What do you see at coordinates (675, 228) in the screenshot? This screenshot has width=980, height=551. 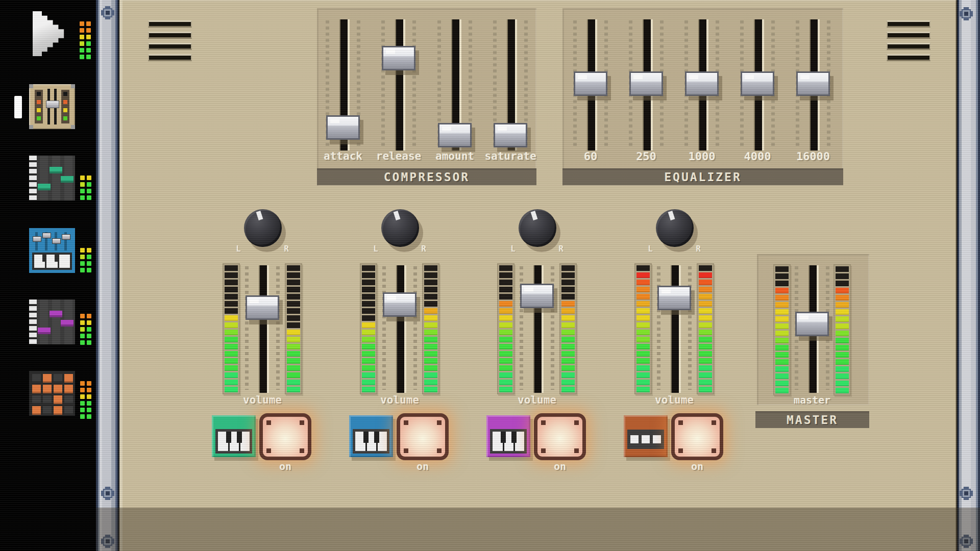 I see `channel-4-pan-knob` at bounding box center [675, 228].